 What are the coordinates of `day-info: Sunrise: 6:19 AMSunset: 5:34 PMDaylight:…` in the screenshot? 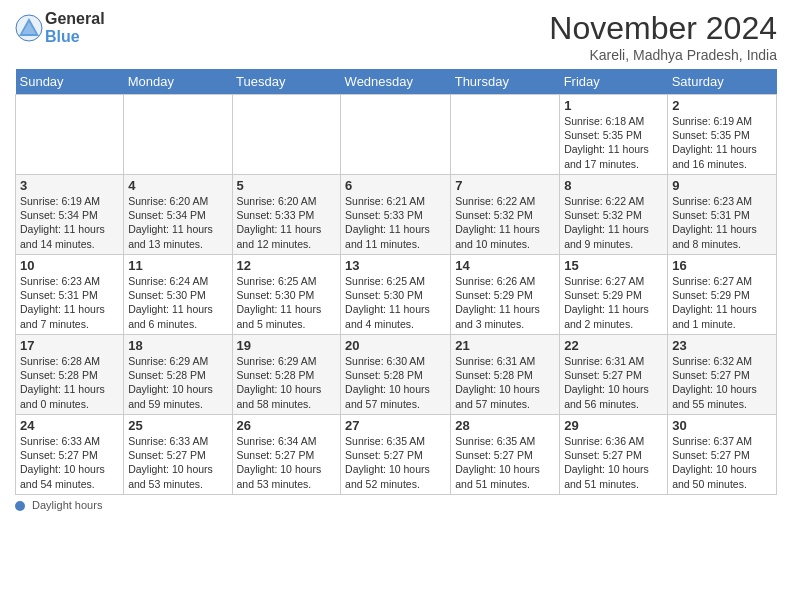 It's located at (70, 222).